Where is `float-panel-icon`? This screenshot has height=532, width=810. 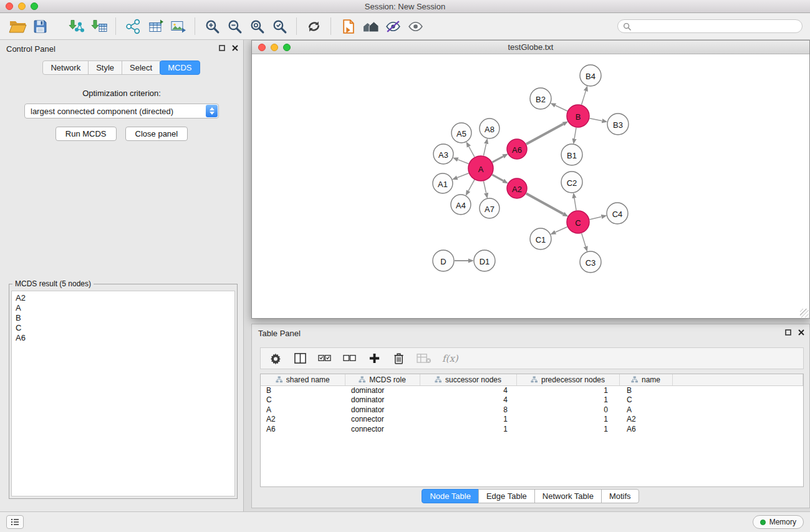
float-panel-icon is located at coordinates (222, 48).